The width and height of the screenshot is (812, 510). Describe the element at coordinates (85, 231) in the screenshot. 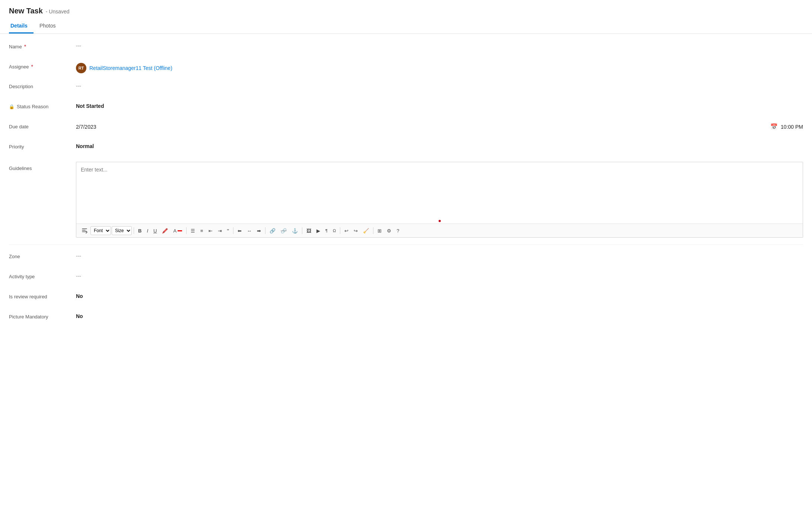

I see `format-icon` at that location.